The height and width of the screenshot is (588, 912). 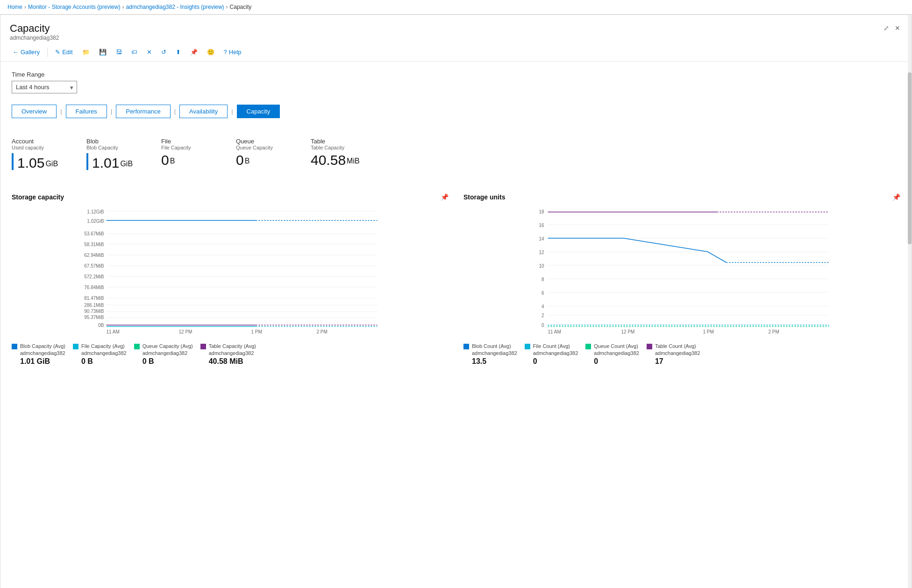 What do you see at coordinates (194, 52) in the screenshot?
I see `pin-button: 📌` at bounding box center [194, 52].